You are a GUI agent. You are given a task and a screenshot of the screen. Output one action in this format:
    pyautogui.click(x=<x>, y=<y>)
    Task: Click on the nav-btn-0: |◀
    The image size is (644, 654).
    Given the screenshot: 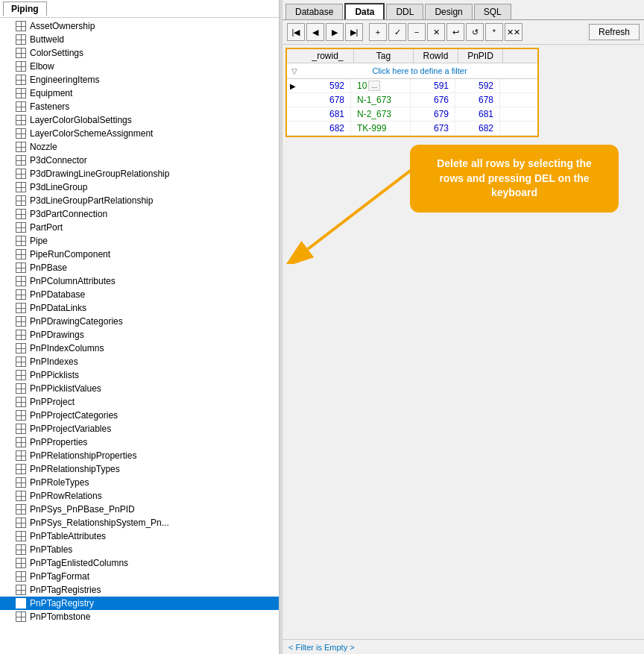 What is the action you would take?
    pyautogui.click(x=296, y=32)
    